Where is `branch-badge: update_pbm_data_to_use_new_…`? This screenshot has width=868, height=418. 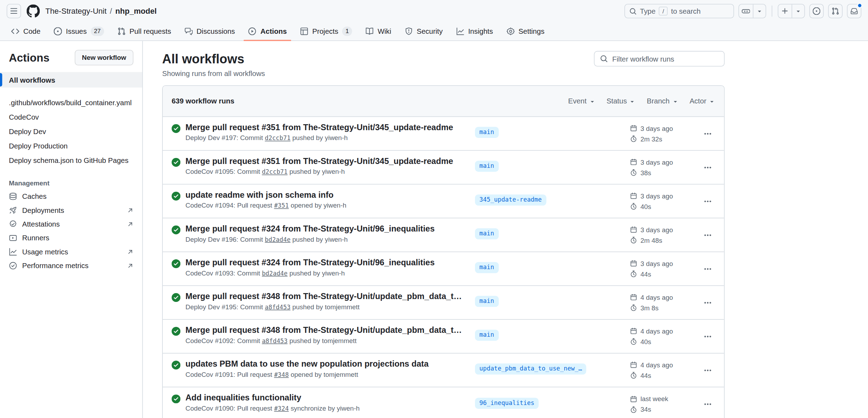
branch-badge: update_pbm_data_to_use_new_… is located at coordinates (531, 369).